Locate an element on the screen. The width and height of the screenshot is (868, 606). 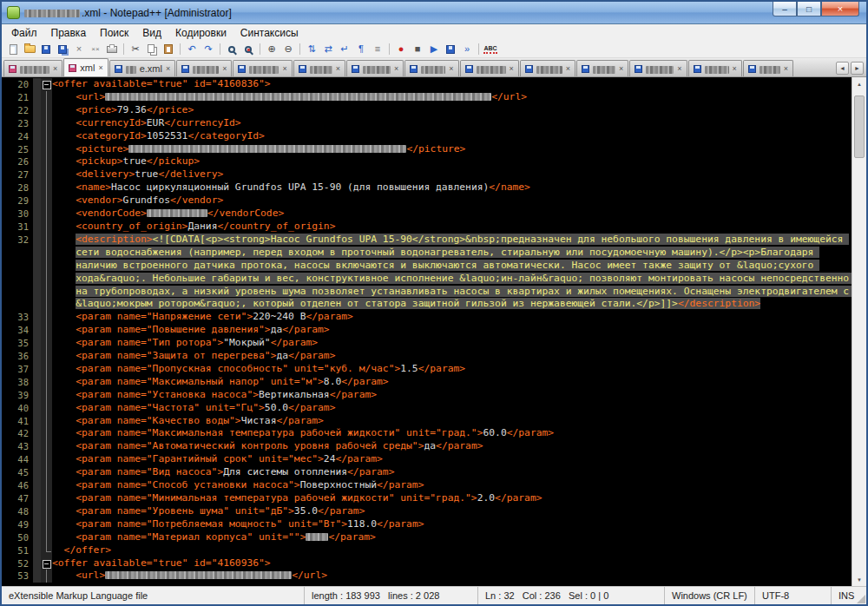
menu-item-5: Кодировки is located at coordinates (201, 33).